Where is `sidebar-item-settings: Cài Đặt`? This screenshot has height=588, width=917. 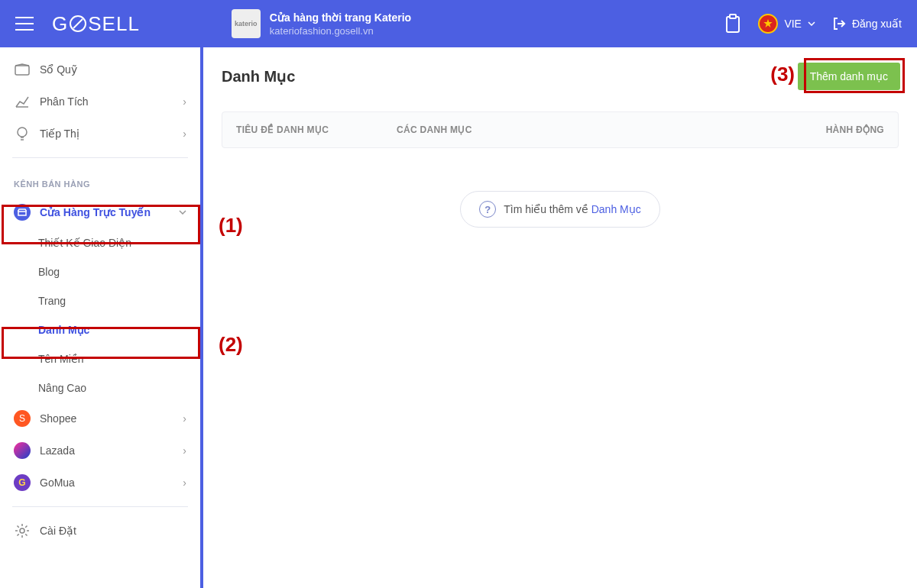 sidebar-item-settings: Cài Đặt is located at coordinates (100, 531).